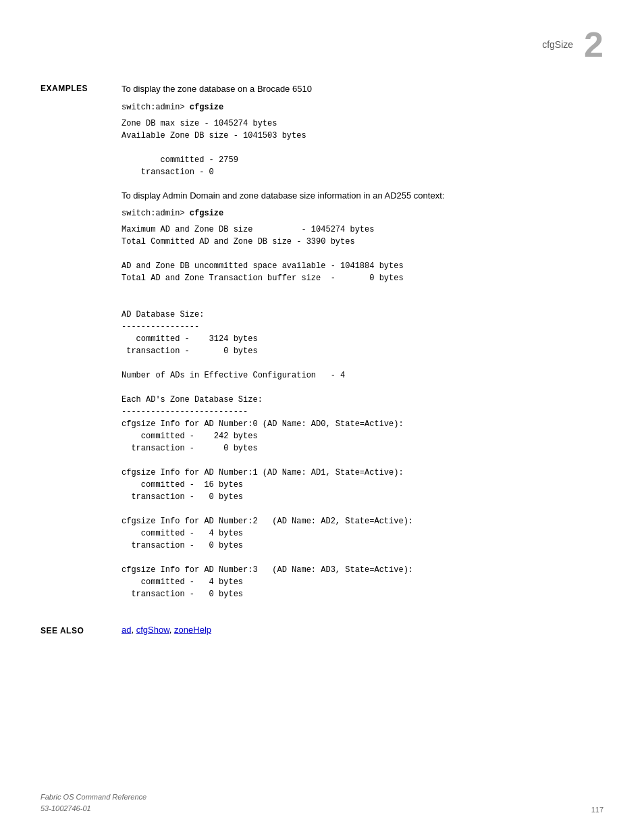 The width and height of the screenshot is (644, 834). I want to click on see-also-links: ad, cfgShow, zoneHelp, so click(166, 630).